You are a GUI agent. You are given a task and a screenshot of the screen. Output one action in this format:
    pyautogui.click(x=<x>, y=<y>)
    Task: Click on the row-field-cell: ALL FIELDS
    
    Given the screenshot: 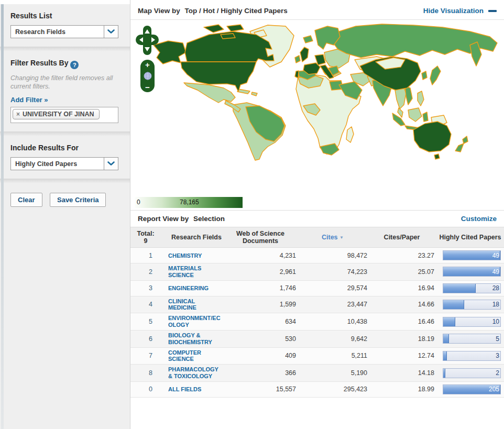 What is the action you would take?
    pyautogui.click(x=193, y=389)
    